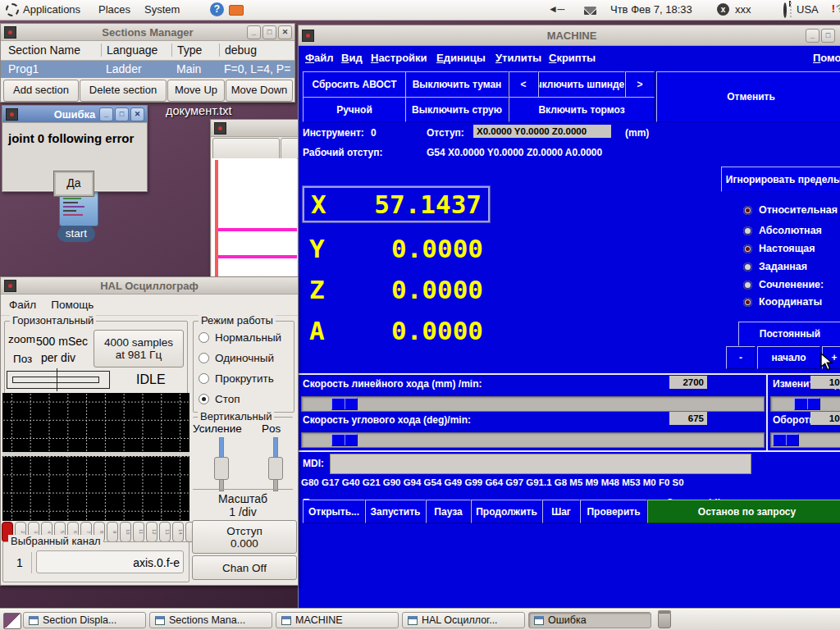 The height and width of the screenshot is (630, 840). Describe the element at coordinates (148, 62) in the screenshot. I see `sections-manager-window: Sections Manager _ □ ✕ Section Name Lang…` at that location.